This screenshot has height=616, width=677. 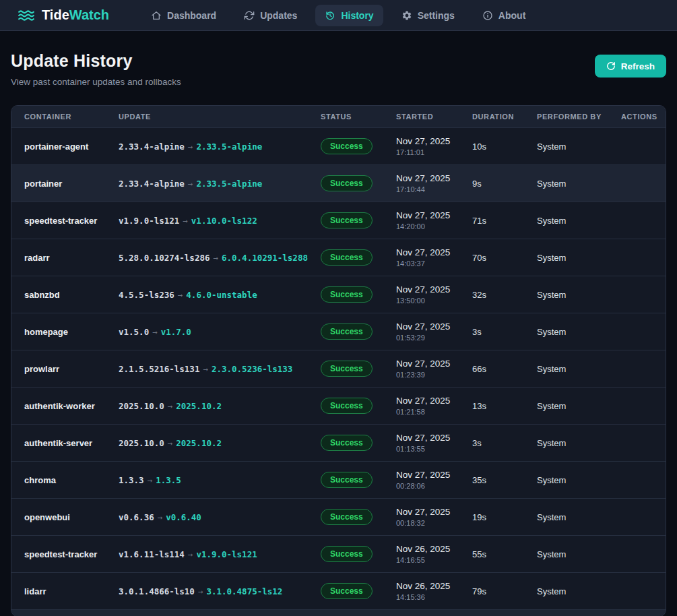 What do you see at coordinates (434, 412) in the screenshot?
I see `started-time: 01:21:58` at bounding box center [434, 412].